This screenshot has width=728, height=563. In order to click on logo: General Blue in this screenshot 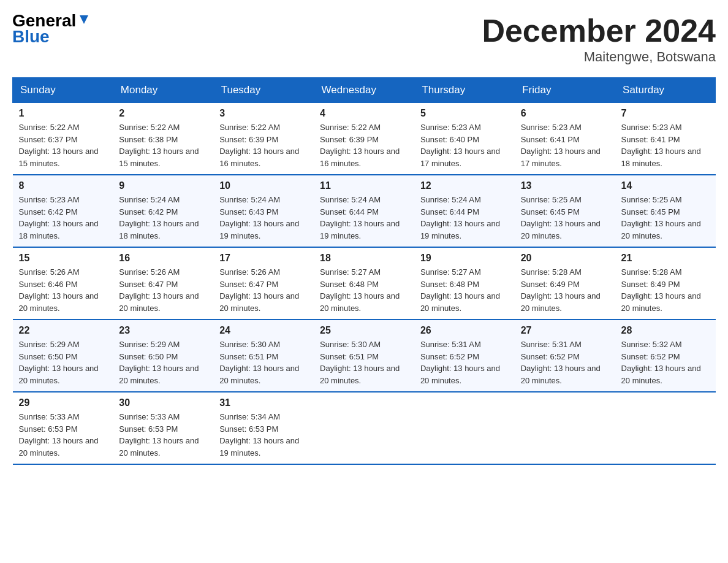, I will do `click(51, 29)`.